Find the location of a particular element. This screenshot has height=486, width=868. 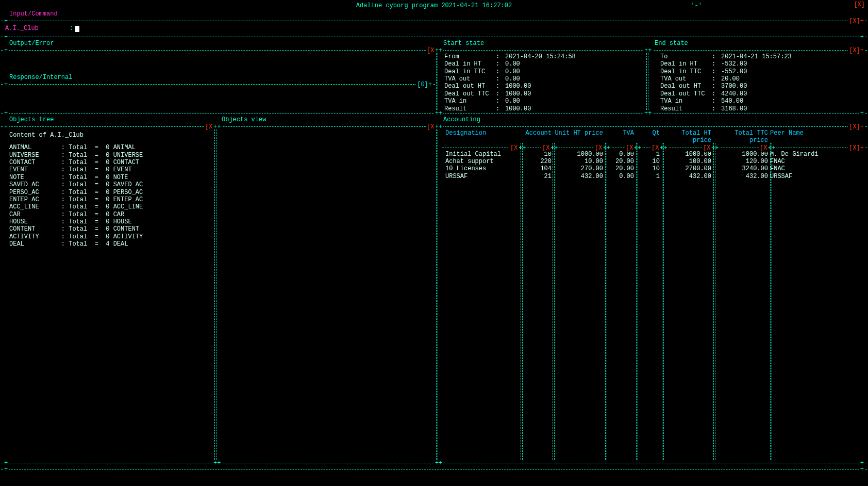

response-panel is located at coordinates (218, 92).